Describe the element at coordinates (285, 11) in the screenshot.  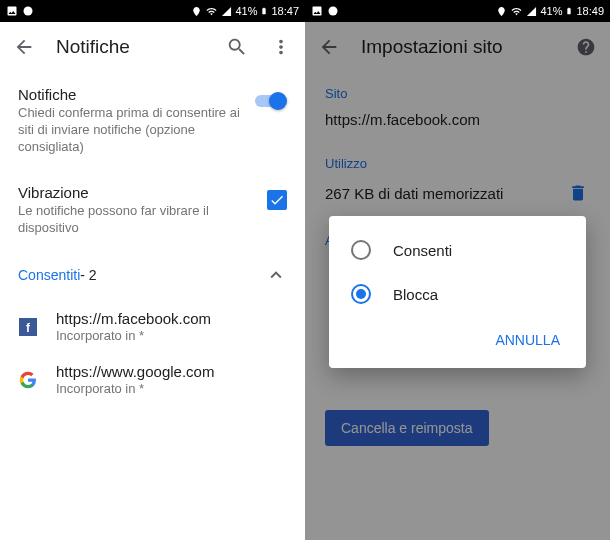
I see `clock-text: 18:47` at that location.